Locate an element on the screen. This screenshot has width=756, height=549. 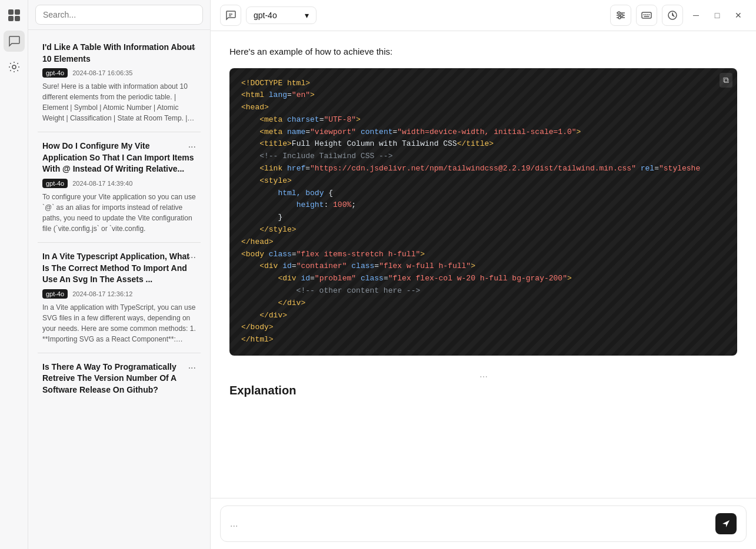
dots-indicator: ⋯ is located at coordinates (484, 377).